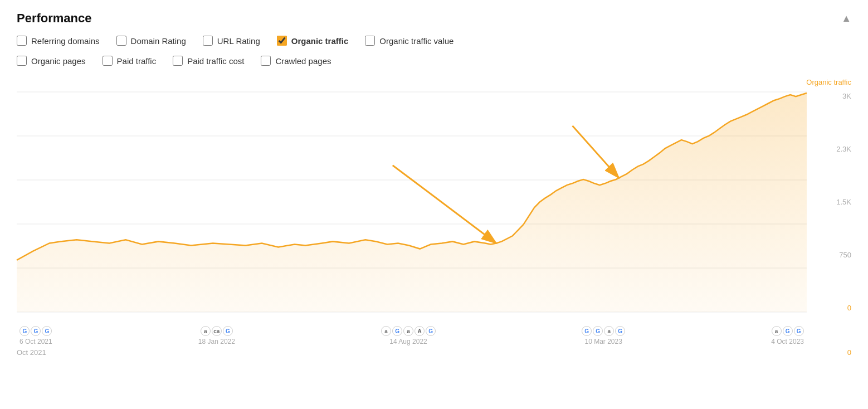  I want to click on y-tick-2.3k: 2.3K, so click(843, 149).